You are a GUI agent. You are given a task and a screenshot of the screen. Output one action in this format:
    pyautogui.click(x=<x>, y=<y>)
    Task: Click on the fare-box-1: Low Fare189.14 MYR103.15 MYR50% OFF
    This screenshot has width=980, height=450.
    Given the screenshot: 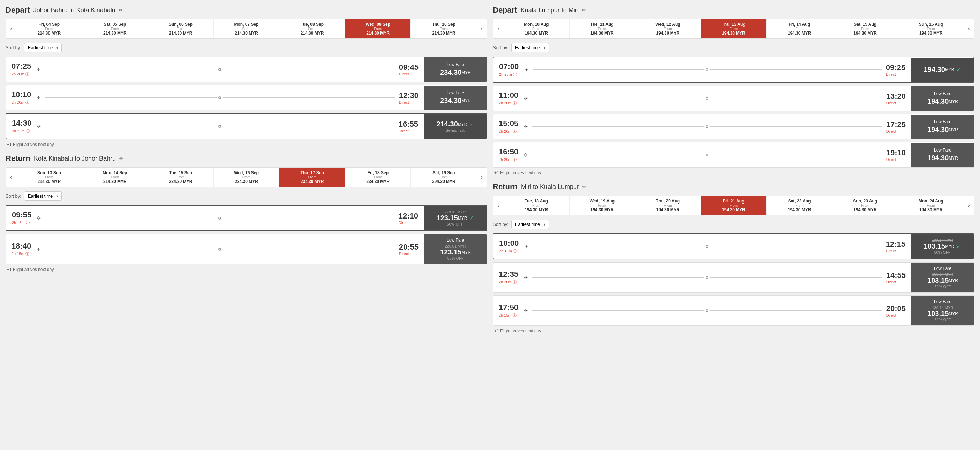 What is the action you would take?
    pyautogui.click(x=943, y=278)
    